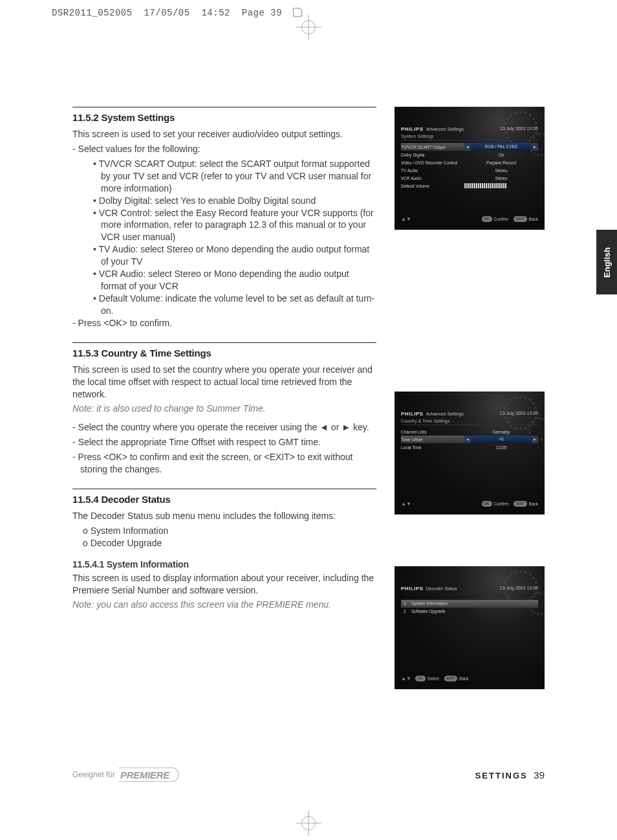  I want to click on tv-subtitle: Country & Time Settings, so click(470, 422).